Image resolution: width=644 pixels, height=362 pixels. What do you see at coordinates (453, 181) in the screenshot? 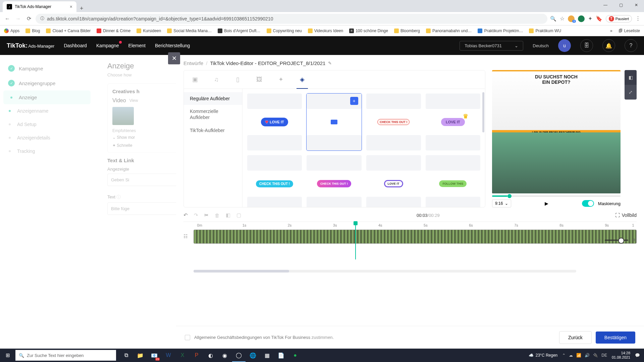
I see `sticker-follow-green: FOLLOW THIS` at bounding box center [453, 181].